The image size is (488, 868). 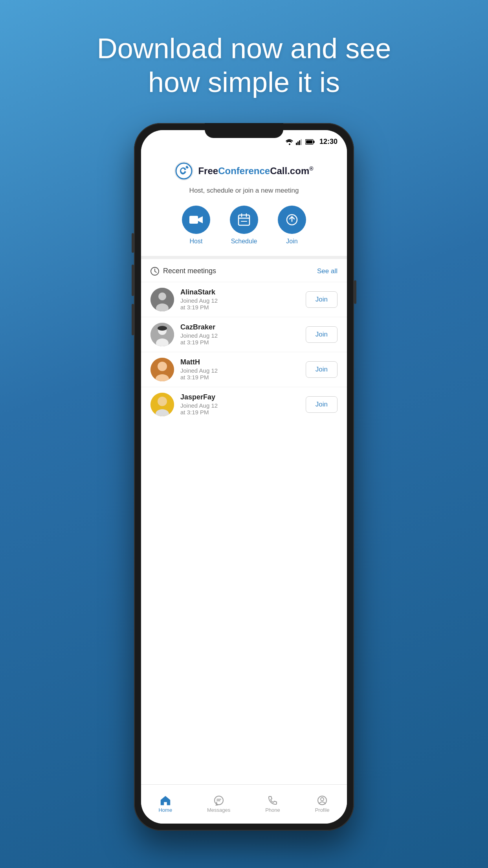 What do you see at coordinates (219, 800) in the screenshot?
I see `messages-icon` at bounding box center [219, 800].